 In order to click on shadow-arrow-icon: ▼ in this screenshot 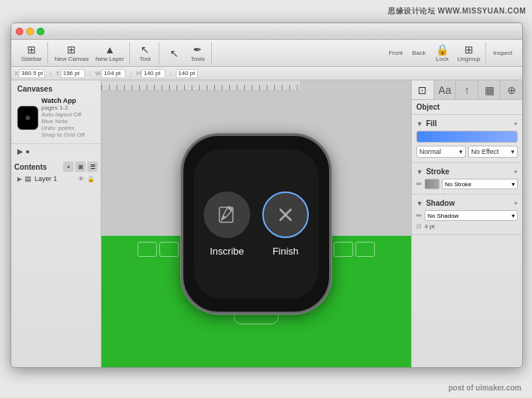, I will do `click(419, 204)`.